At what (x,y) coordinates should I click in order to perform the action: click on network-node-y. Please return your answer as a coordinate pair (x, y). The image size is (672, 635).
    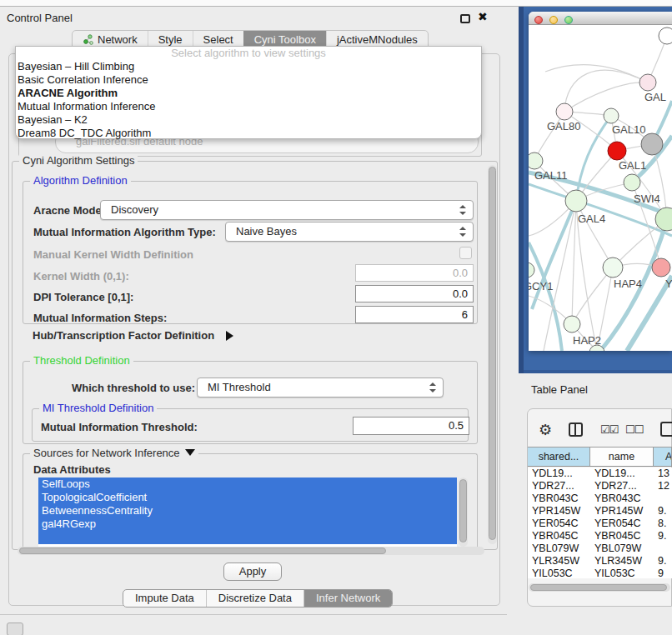
    Looking at the image, I should click on (661, 268).